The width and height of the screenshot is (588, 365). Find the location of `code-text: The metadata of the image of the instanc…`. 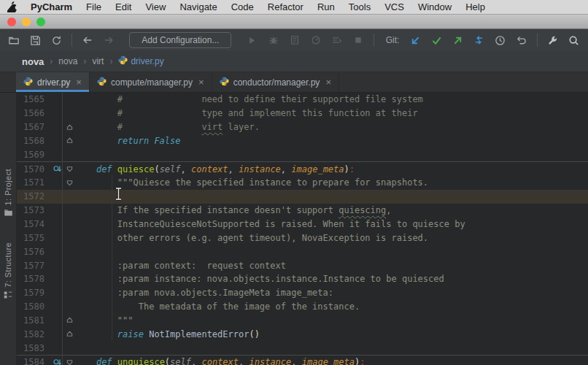

code-text: The metadata of the image of the instanc… is located at coordinates (331, 307).